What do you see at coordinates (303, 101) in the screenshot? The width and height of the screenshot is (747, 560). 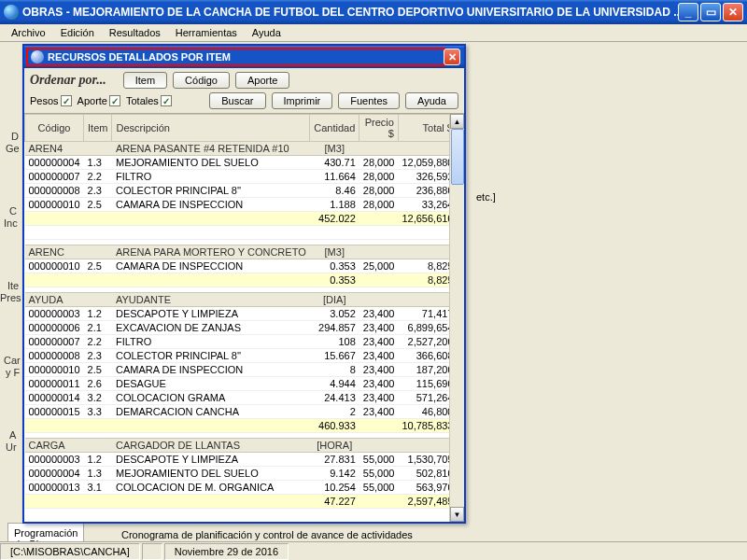 I see `imprimir-button: Imprimir` at bounding box center [303, 101].